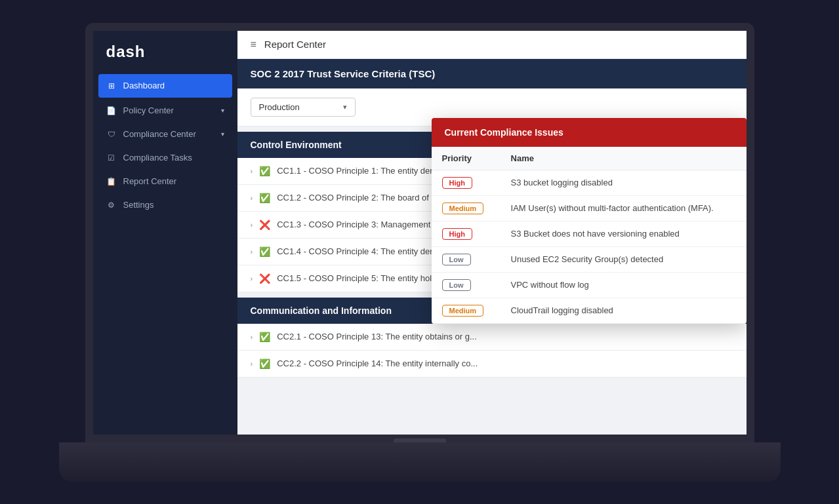 The height and width of the screenshot is (504, 839). Describe the element at coordinates (253, 45) in the screenshot. I see `menu-icon: ≡` at that location.